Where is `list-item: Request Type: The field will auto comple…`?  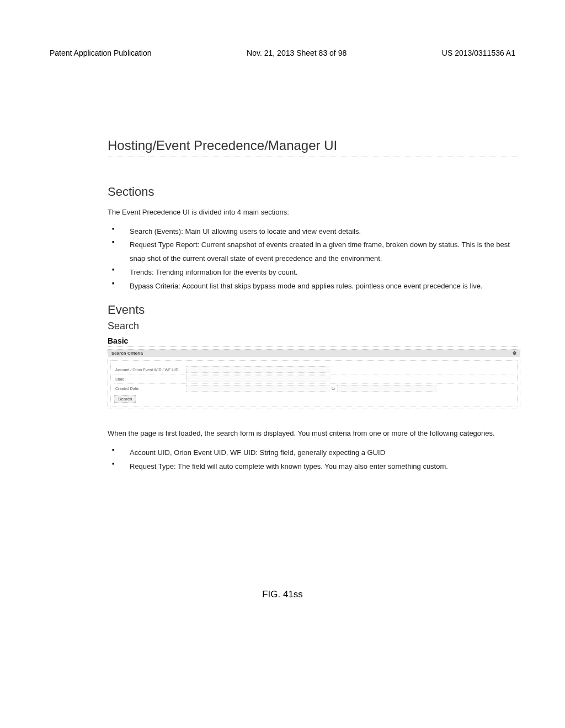 list-item: Request Type: The field will auto comple… is located at coordinates (314, 467).